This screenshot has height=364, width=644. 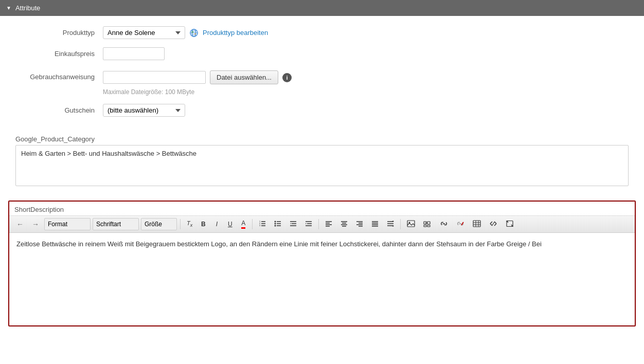 I want to click on gebrauchsanweisung-label: Gebrauchsanweisung, so click(x=59, y=76).